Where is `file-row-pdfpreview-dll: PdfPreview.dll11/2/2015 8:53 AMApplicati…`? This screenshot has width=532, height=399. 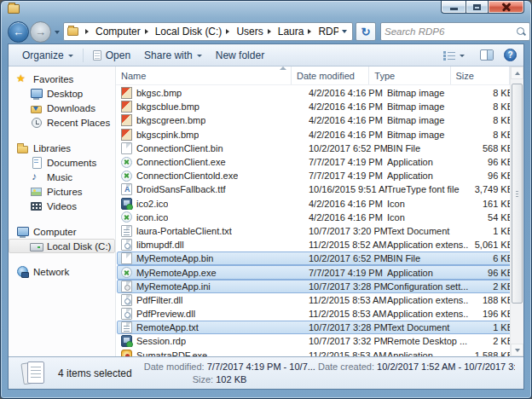
file-row-pdfpreview-dll: PdfPreview.dll11/2/2015 8:53 AMApplicati… is located at coordinates (320, 314).